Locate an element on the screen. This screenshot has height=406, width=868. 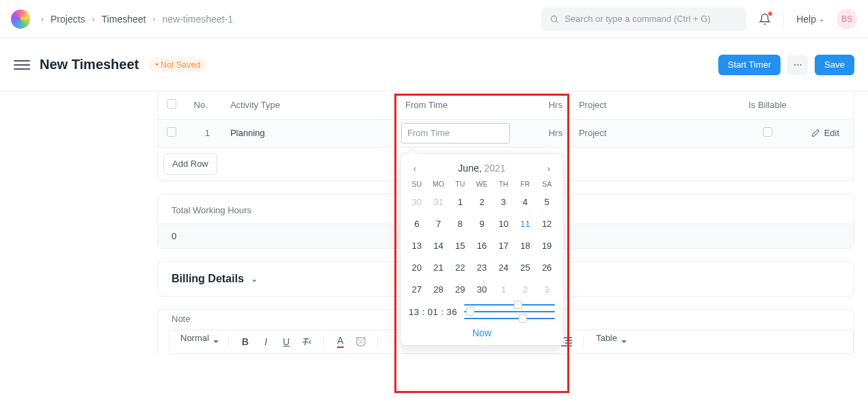
calendar-day: 31 is located at coordinates (439, 202).